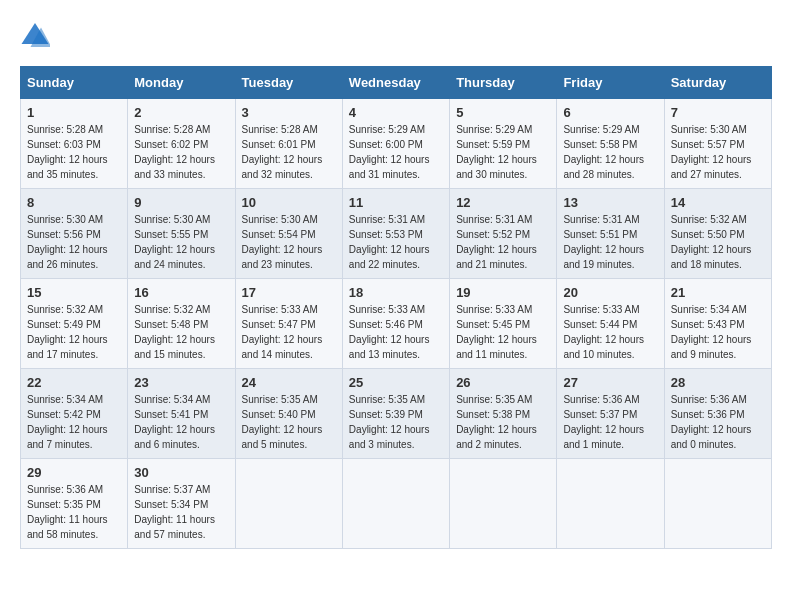 The image size is (792, 612). I want to click on column-header-saturday: Saturday, so click(718, 83).